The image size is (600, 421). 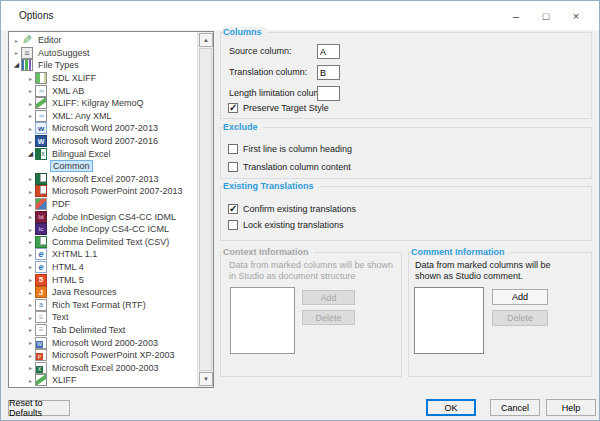 I want to click on pdf-icon, so click(x=41, y=204).